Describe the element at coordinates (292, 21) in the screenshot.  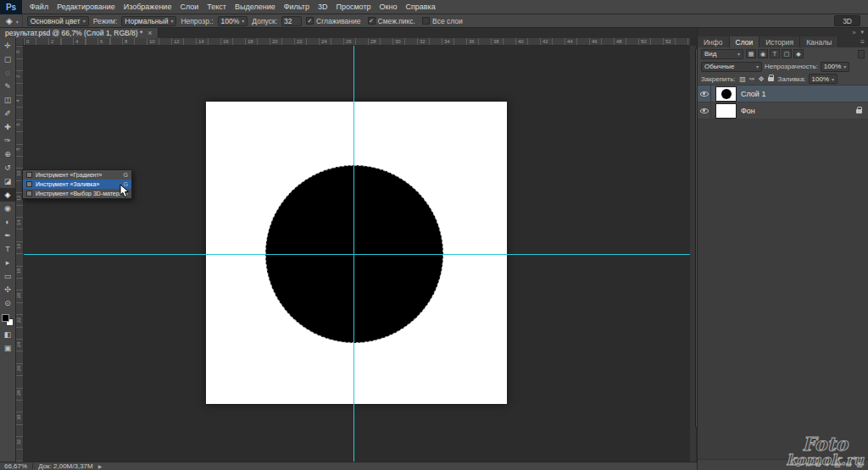
I see `tolerance-input` at that location.